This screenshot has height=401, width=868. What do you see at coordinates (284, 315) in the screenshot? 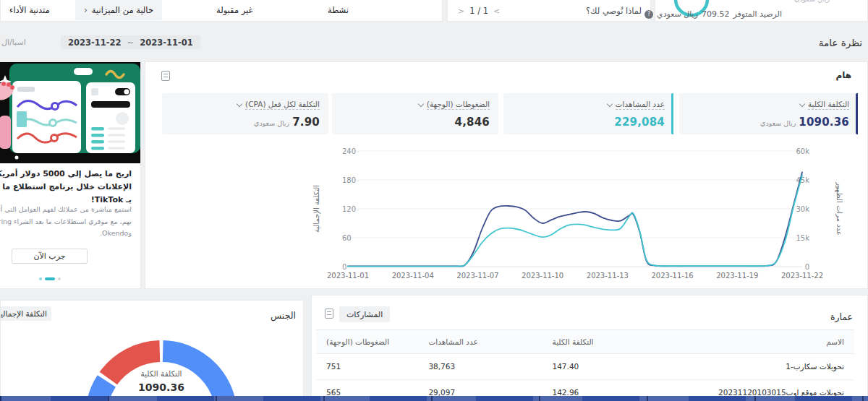
I see `gender-title: الجنس` at bounding box center [284, 315].